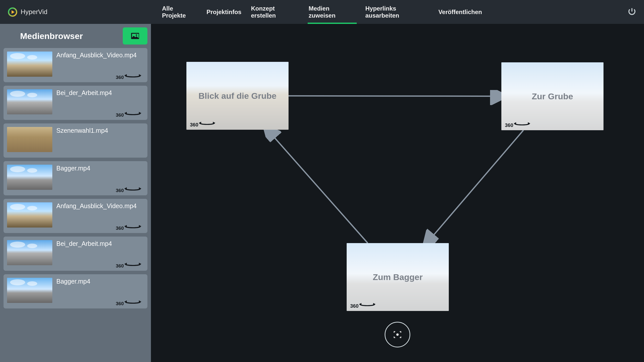  Describe the element at coordinates (224, 12) in the screenshot. I see `nav-projektinfos: Projektinfos` at that location.